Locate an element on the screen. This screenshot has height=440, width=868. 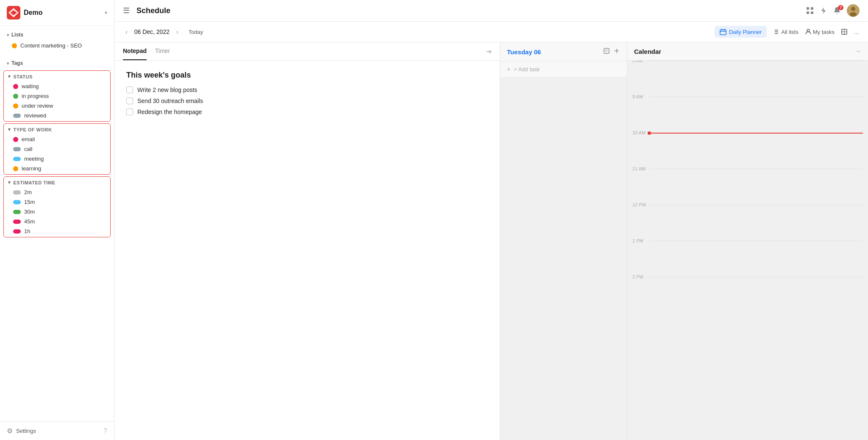
time-line-1pm is located at coordinates (756, 241).